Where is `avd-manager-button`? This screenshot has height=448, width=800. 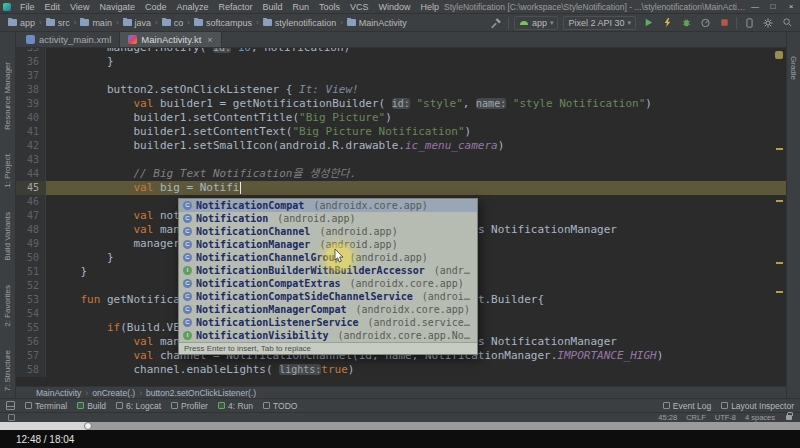 avd-manager-button is located at coordinates (749, 23).